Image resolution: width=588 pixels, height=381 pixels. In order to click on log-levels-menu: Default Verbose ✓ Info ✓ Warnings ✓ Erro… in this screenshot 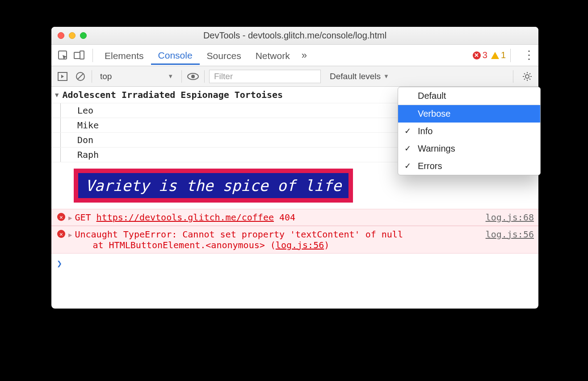, I will do `click(469, 131)`.